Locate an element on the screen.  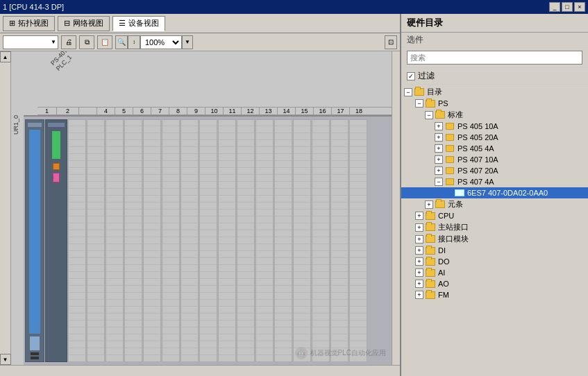
tree-item-yuantiao: + 元条 is located at coordinates (494, 204).